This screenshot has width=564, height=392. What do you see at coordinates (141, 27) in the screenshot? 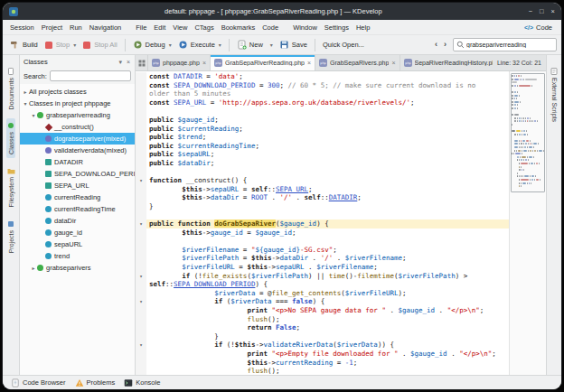
I see `menu-file: File` at bounding box center [141, 27].